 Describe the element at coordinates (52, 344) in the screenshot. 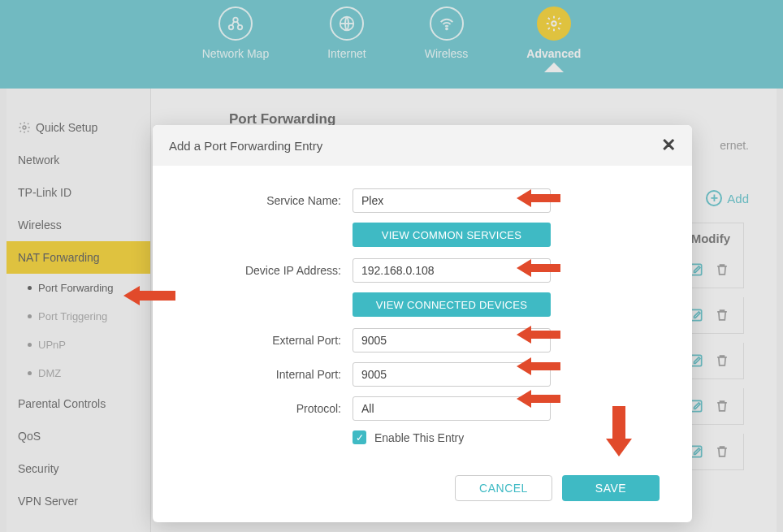

I see `sidebar-label: UPnP` at that location.